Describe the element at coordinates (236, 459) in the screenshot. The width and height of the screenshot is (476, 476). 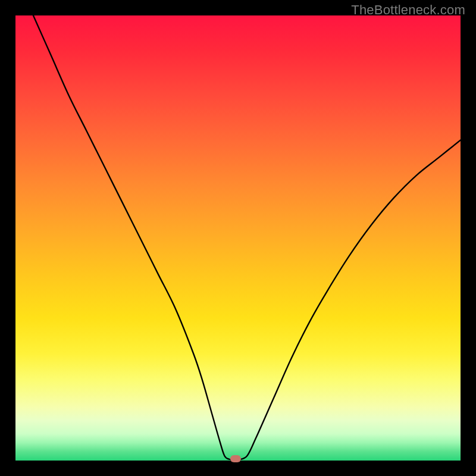
I see `optimal-point-marker` at that location.